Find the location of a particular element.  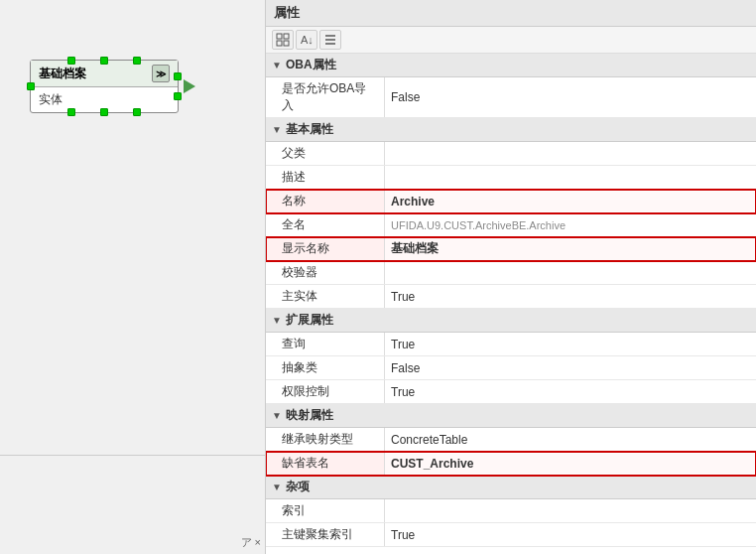

prop-label: 索引 is located at coordinates (325, 510).